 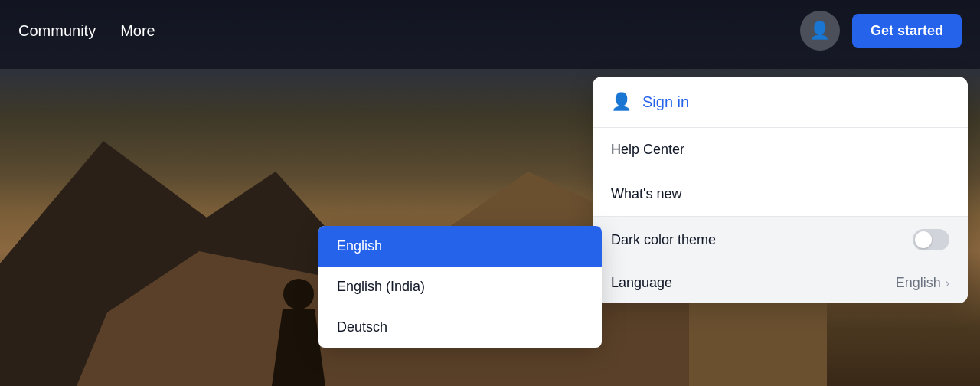 What do you see at coordinates (780, 240) in the screenshot?
I see `dark-theme-row: Dark color theme` at bounding box center [780, 240].